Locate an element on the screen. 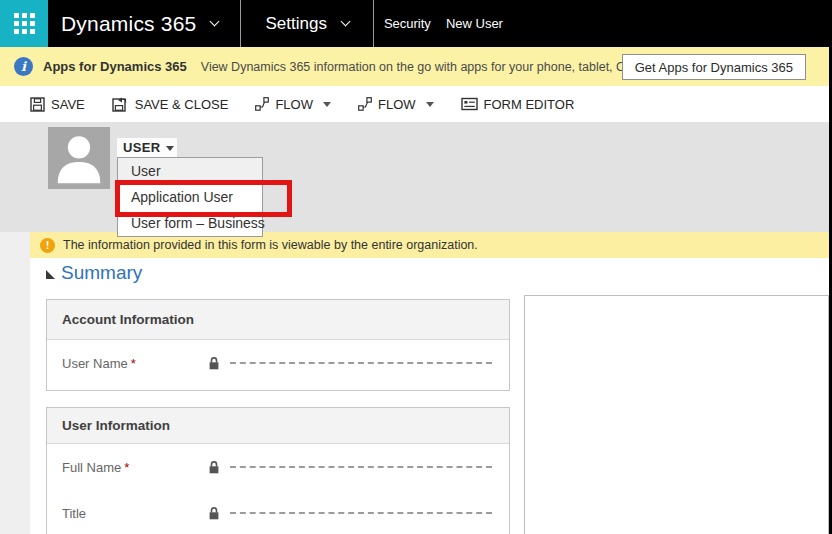 This screenshot has width=832, height=534. record-avatar is located at coordinates (79, 158).